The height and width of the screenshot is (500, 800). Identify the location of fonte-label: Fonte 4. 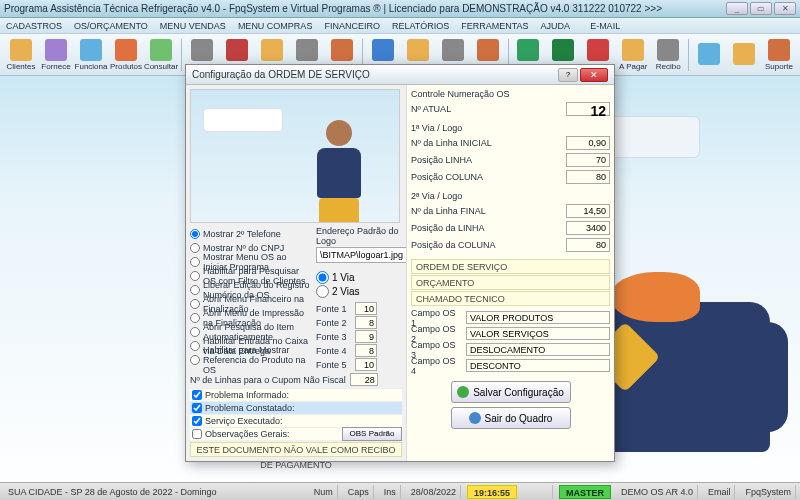
(334, 351).